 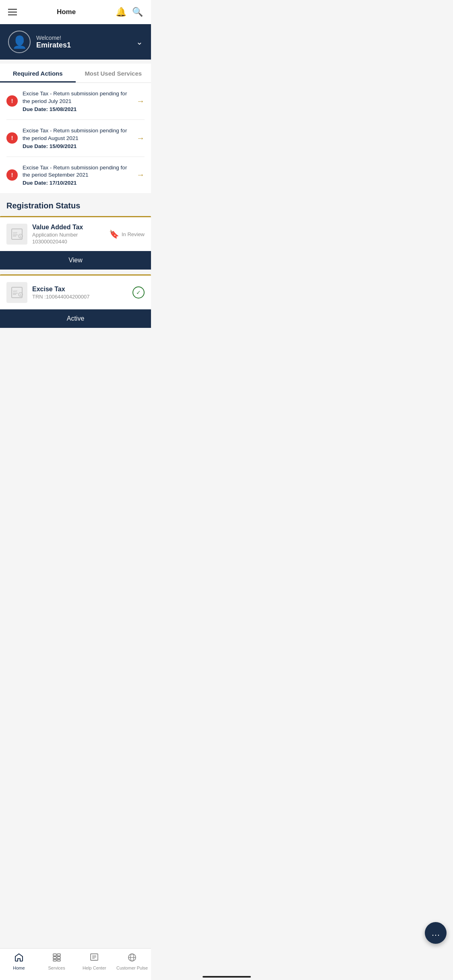 I want to click on action-due: Due Date: 15/08/2021, so click(x=77, y=109).